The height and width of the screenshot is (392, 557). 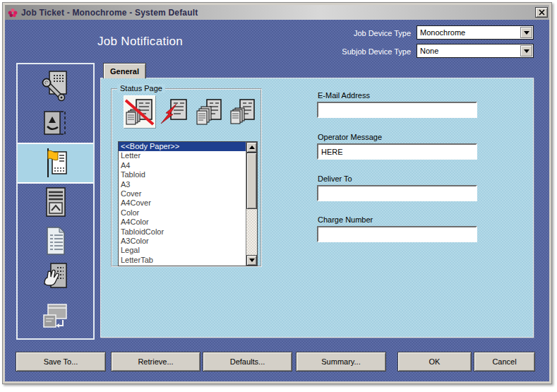 What do you see at coordinates (429, 51) in the screenshot?
I see `subjob-device-type-value: None` at bounding box center [429, 51].